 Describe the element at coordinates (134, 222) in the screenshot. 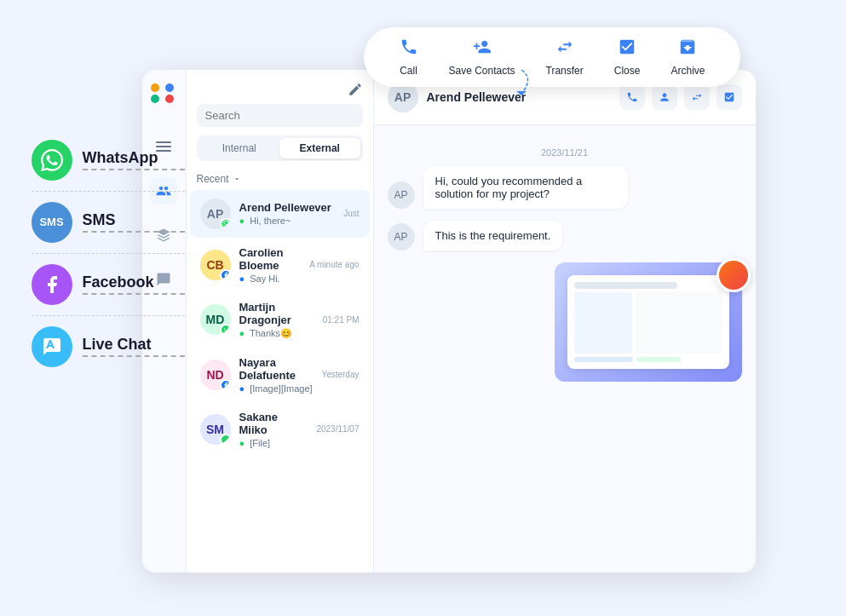

I see `sms-text-group: SMS` at that location.